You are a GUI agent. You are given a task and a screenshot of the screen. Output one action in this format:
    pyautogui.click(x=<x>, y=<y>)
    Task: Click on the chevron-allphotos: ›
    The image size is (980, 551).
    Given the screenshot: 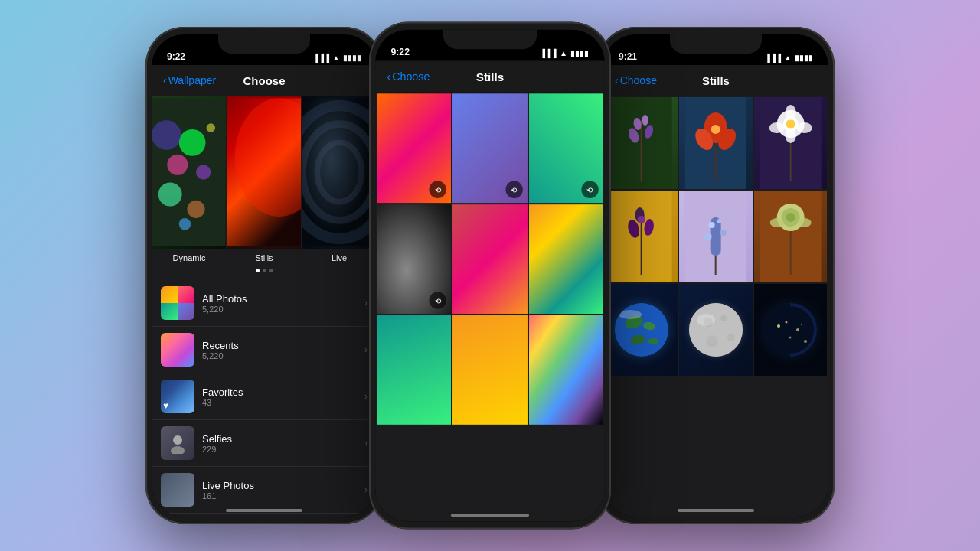 What is the action you would take?
    pyautogui.click(x=366, y=303)
    